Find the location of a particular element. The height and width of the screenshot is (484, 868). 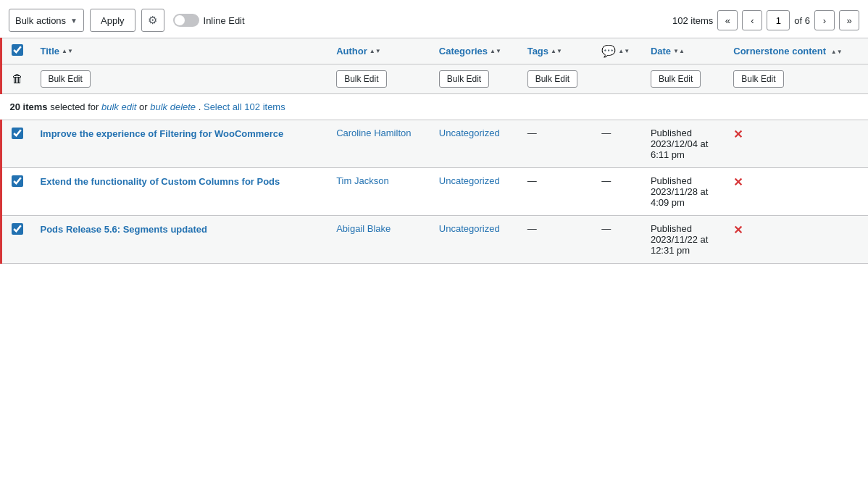

chevron-down-icon: ▼ is located at coordinates (74, 20).